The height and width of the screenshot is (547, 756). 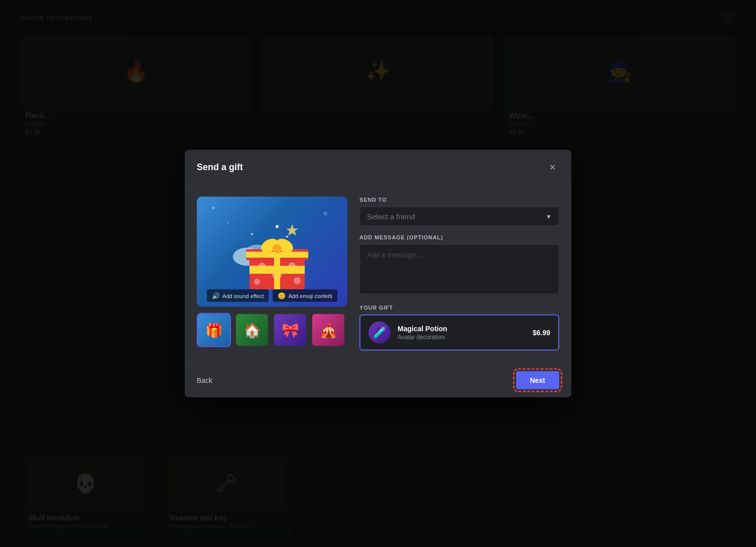 What do you see at coordinates (552, 167) in the screenshot?
I see `modal-close-button: ✕` at bounding box center [552, 167].